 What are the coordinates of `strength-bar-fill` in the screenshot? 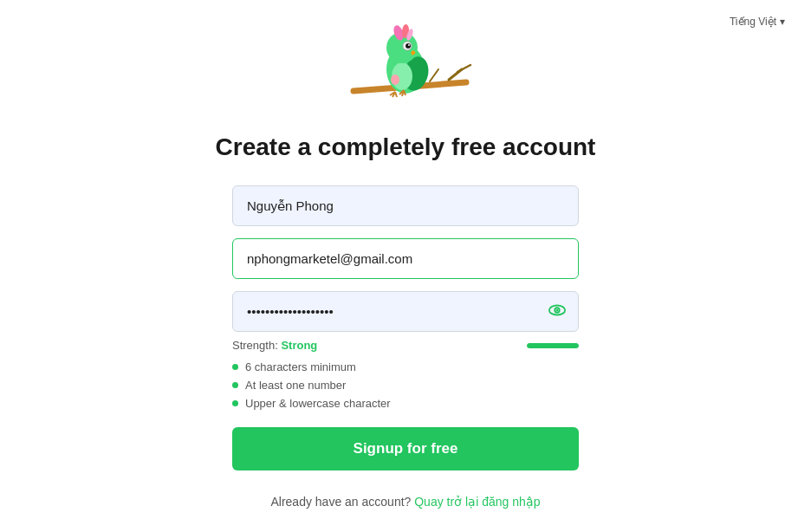 It's located at (553, 346).